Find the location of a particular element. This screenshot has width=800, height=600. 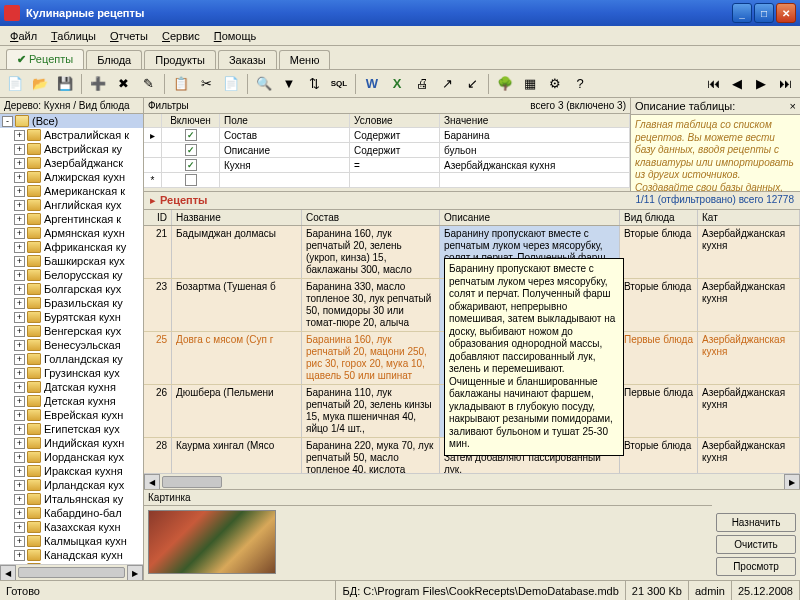

tb-paste-icon: 📄 is located at coordinates (231, 84).